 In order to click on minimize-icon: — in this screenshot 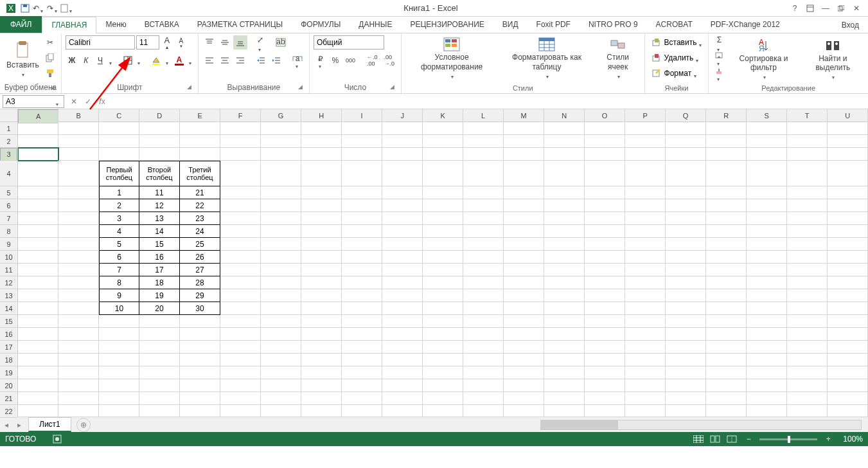, I will do `click(826, 8)`.